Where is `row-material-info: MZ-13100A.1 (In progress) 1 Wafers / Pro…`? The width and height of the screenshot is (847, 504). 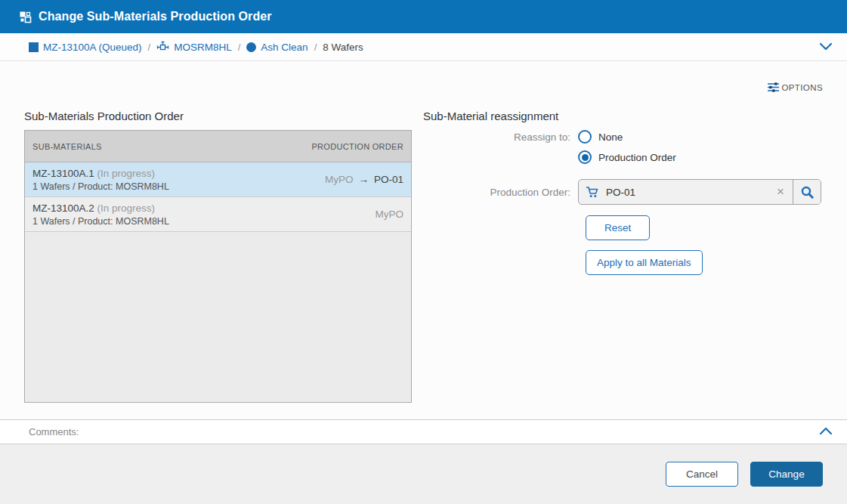
row-material-info: MZ-13100A.1 (In progress) 1 Wafers / Pro… is located at coordinates (101, 180).